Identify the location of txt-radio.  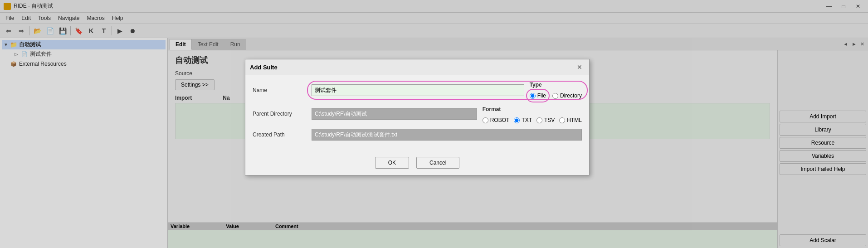
(517, 121).